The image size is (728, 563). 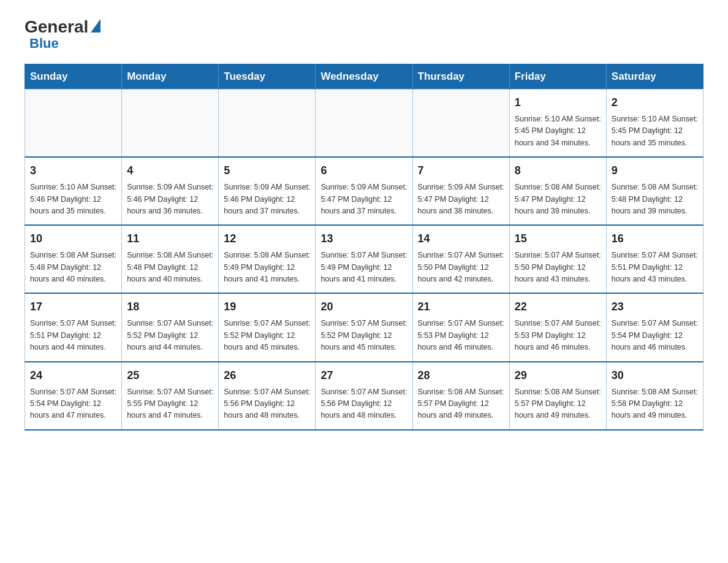 What do you see at coordinates (654, 396) in the screenshot?
I see `calendar-cell: 30Sunrise: 5:08 AM Sunset: 5:58 PM Dayli…` at bounding box center [654, 396].